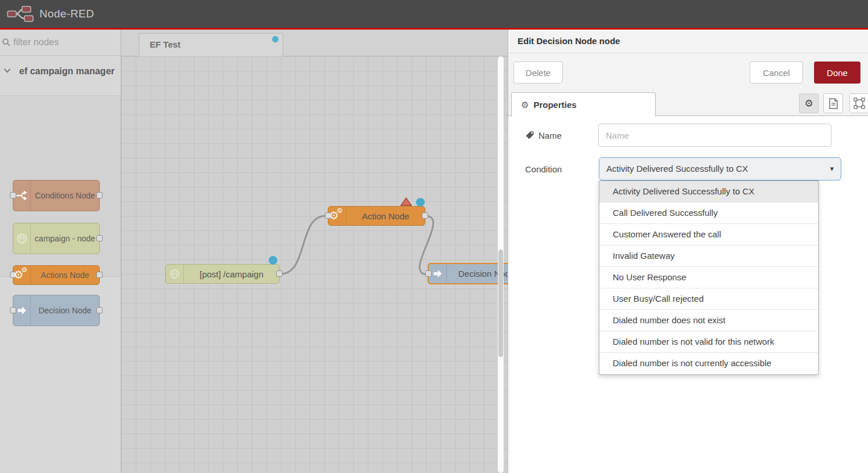 The height and width of the screenshot is (473, 868). I want to click on palette-node-label: Conditions Node, so click(65, 196).